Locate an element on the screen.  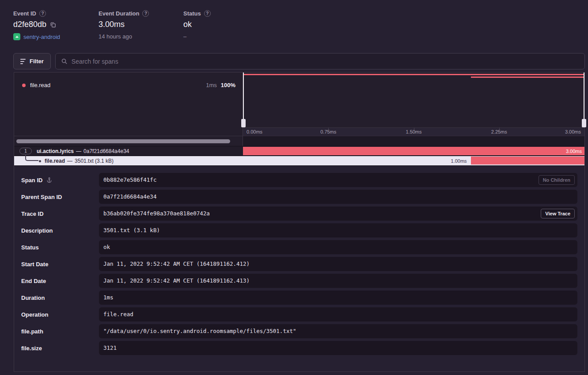
search-input is located at coordinates (325, 61).